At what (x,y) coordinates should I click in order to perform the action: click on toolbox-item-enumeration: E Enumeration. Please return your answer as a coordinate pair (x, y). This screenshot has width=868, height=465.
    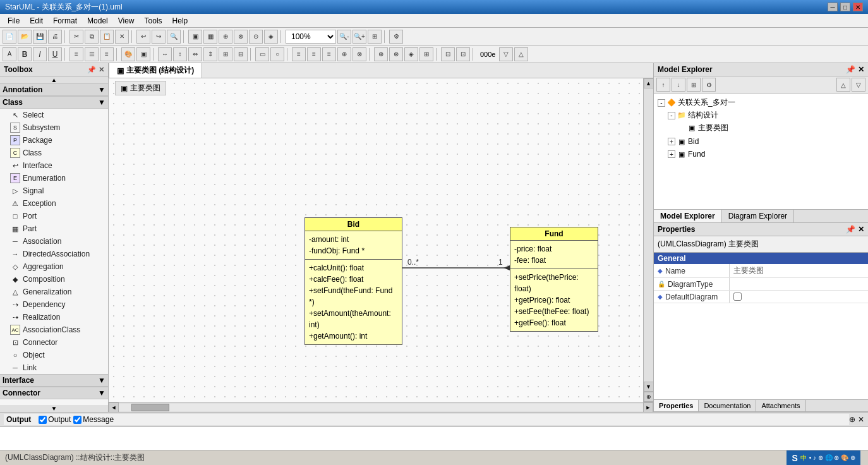
    Looking at the image, I should click on (54, 178).